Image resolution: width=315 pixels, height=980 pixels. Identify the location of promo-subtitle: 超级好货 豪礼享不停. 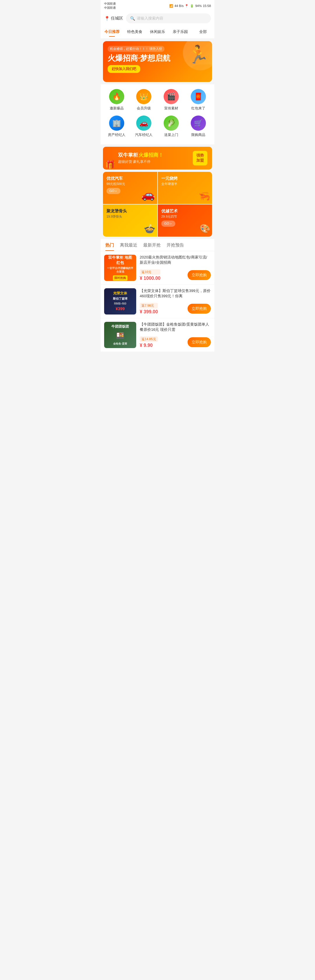
(141, 162).